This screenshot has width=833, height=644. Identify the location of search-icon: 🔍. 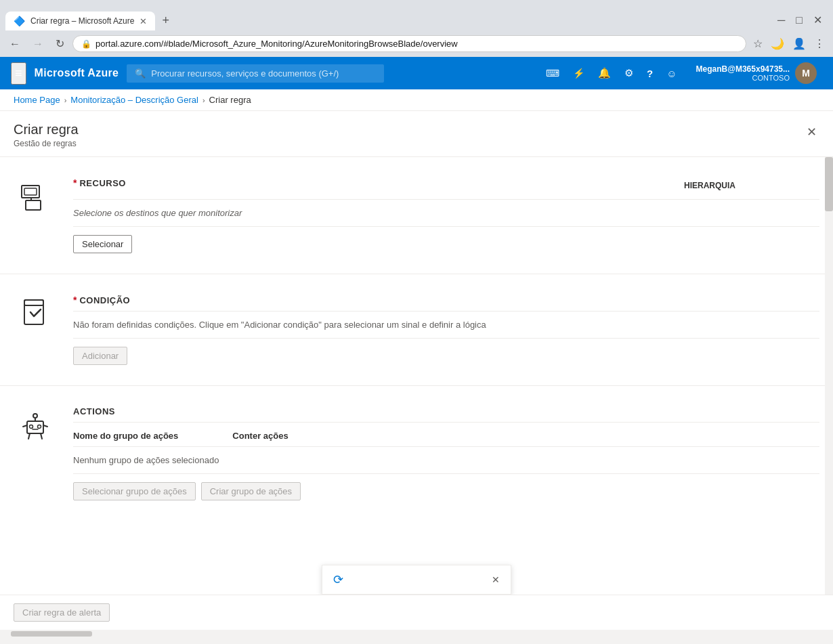
(140, 73).